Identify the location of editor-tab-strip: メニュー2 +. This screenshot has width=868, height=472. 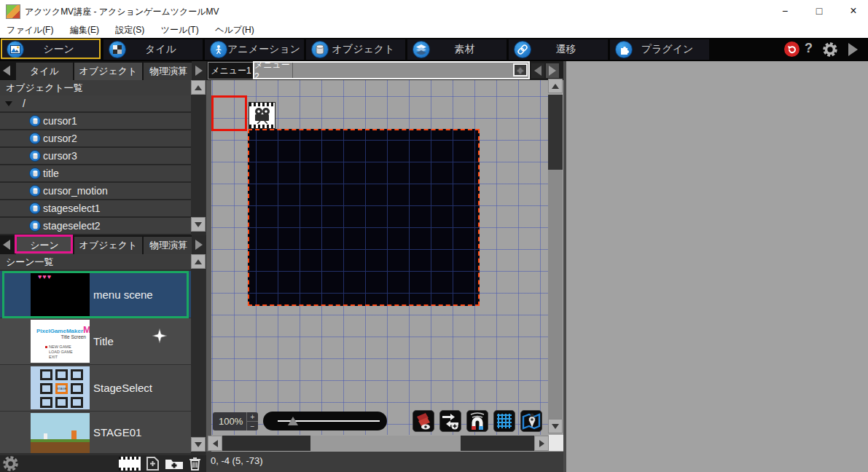
(391, 70).